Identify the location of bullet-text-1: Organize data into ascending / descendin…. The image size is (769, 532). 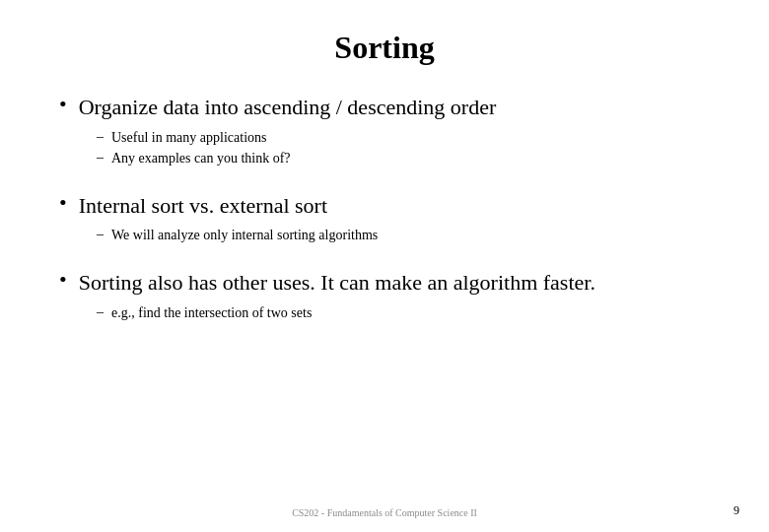
(288, 108).